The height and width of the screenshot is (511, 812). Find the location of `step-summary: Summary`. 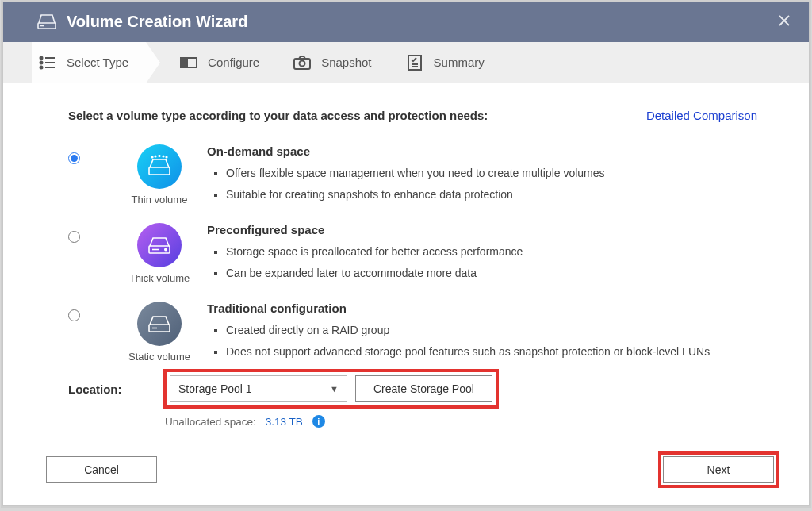

step-summary: Summary is located at coordinates (445, 62).